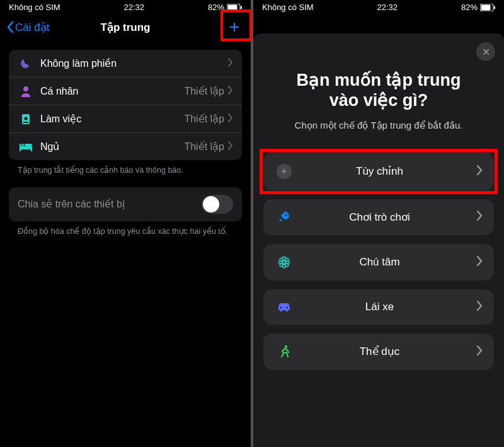 This screenshot has height=447, width=504. Describe the element at coordinates (284, 171) in the screenshot. I see `plus-circle-icon: +` at that location.